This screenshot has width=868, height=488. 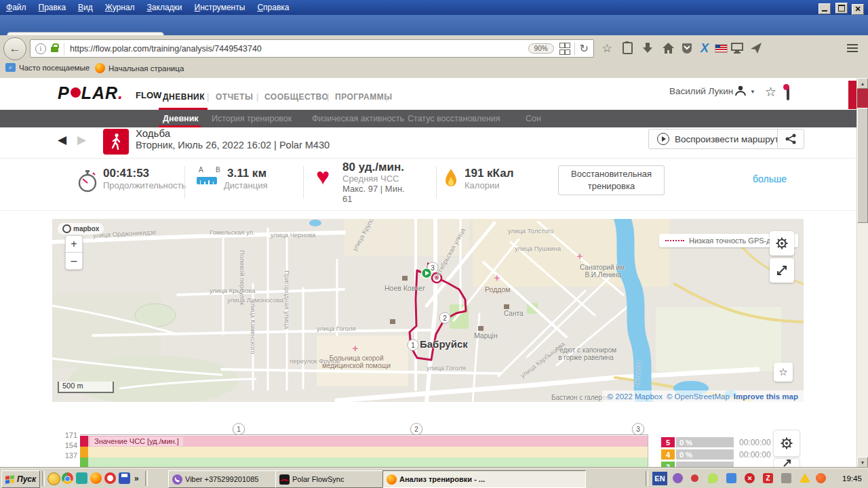 I want to click on quicklaunch-daemon-icon, so click(x=54, y=479).